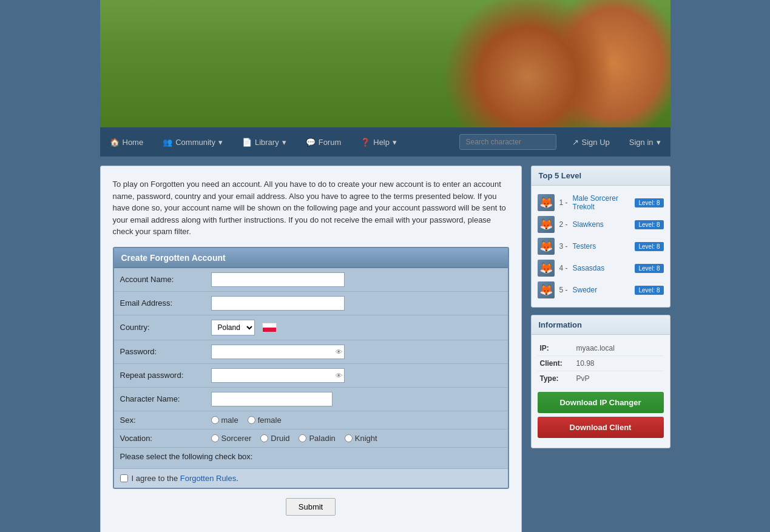 This screenshot has width=770, height=532. I want to click on level-badge-5: Level: 8, so click(649, 290).